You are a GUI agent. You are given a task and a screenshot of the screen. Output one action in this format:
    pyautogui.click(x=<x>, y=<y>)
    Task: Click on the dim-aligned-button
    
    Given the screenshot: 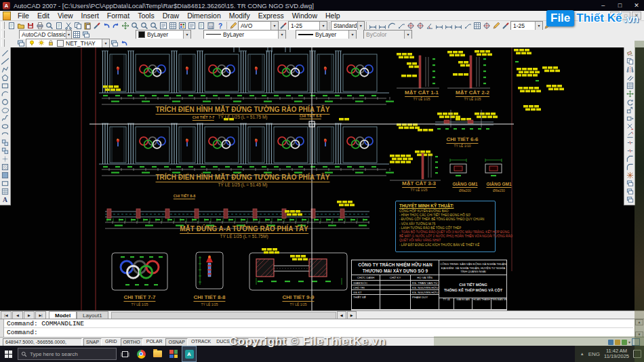 What is the action you would take?
    pyautogui.click(x=382, y=26)
    